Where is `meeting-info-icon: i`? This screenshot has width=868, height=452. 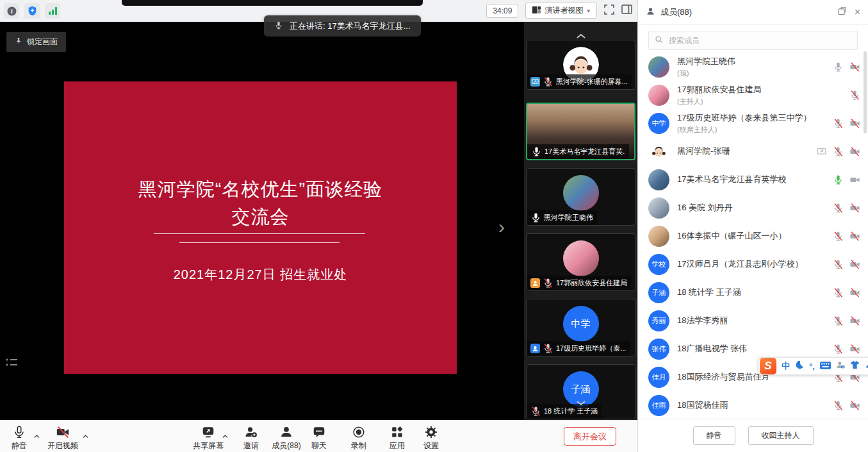 meeting-info-icon: i is located at coordinates (12, 11).